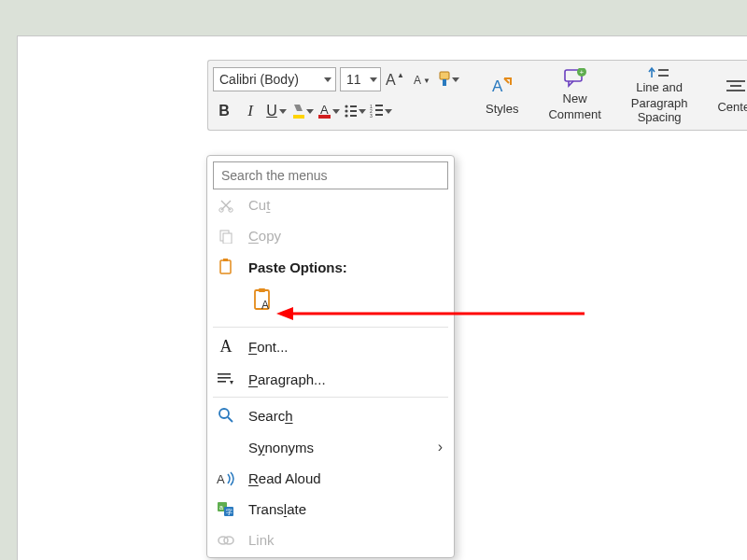 This screenshot has height=560, width=747. Describe the element at coordinates (260, 205) in the screenshot. I see `cut-label: Cut` at that location.